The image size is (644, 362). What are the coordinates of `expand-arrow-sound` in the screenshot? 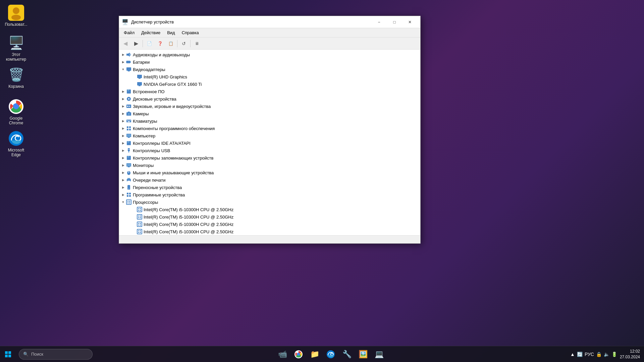 It's located at (123, 106).